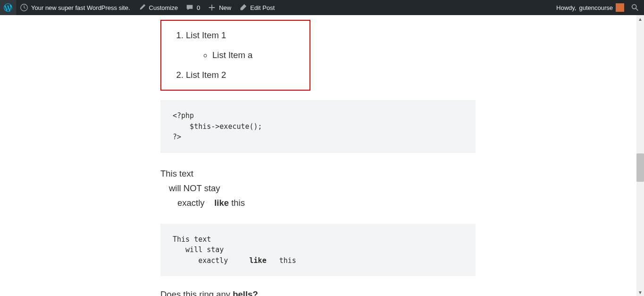 This screenshot has width=644, height=296. I want to click on howdy-prefix: Howdy,, so click(566, 8).